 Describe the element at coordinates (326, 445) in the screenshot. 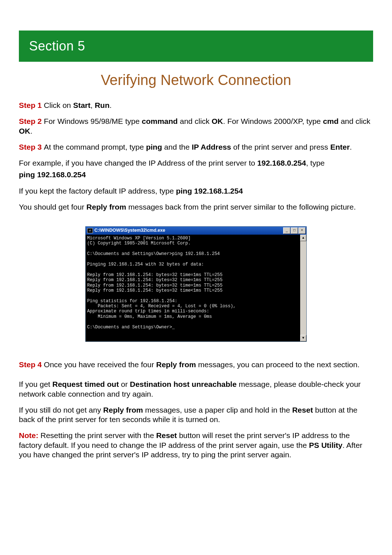

I see `text-bold: PS Utility` at that location.